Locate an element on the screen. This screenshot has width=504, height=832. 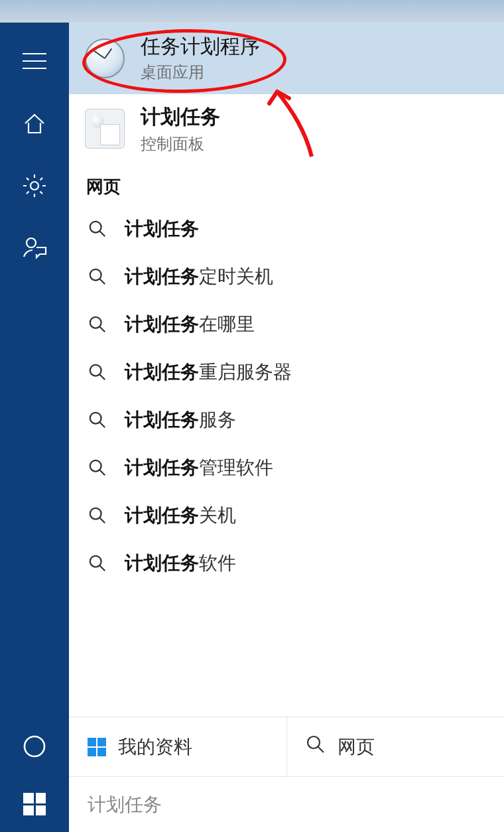
suggestion-rest: 重启服务器 is located at coordinates (245, 372).